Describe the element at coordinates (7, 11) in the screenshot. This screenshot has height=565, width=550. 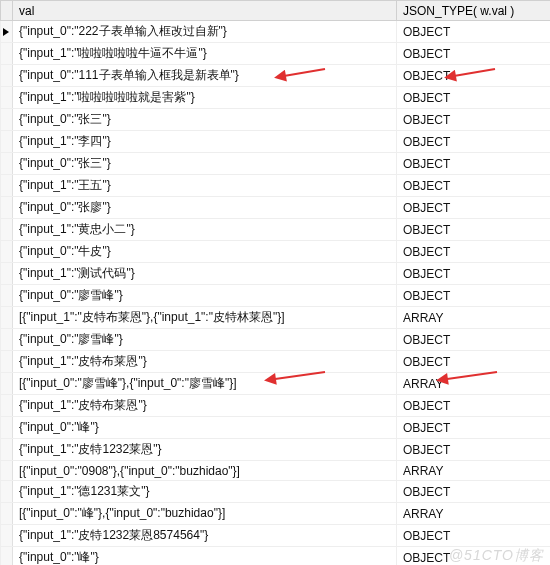
I see `row-indicator-header` at that location.